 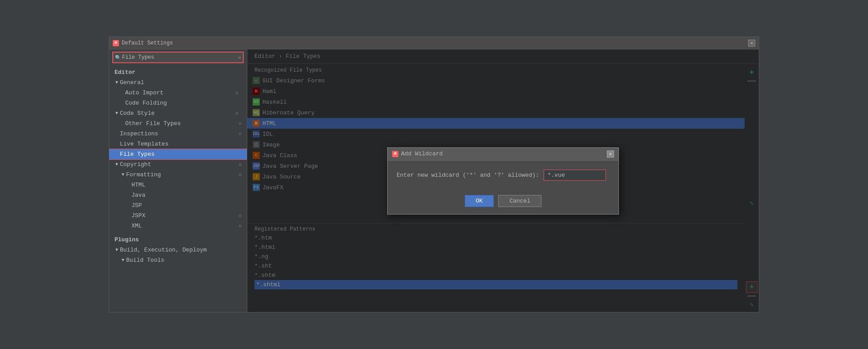 I want to click on add-wildcard-dialog: M Add Wildcard ✕ Enter new wildcard ('*'…, so click(x=503, y=181).